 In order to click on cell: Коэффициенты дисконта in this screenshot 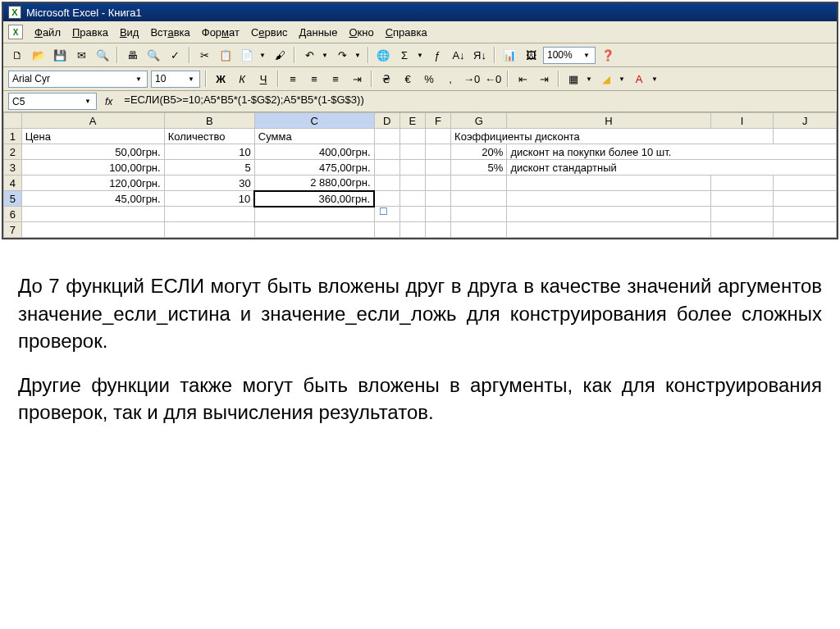, I will do `click(612, 136)`.